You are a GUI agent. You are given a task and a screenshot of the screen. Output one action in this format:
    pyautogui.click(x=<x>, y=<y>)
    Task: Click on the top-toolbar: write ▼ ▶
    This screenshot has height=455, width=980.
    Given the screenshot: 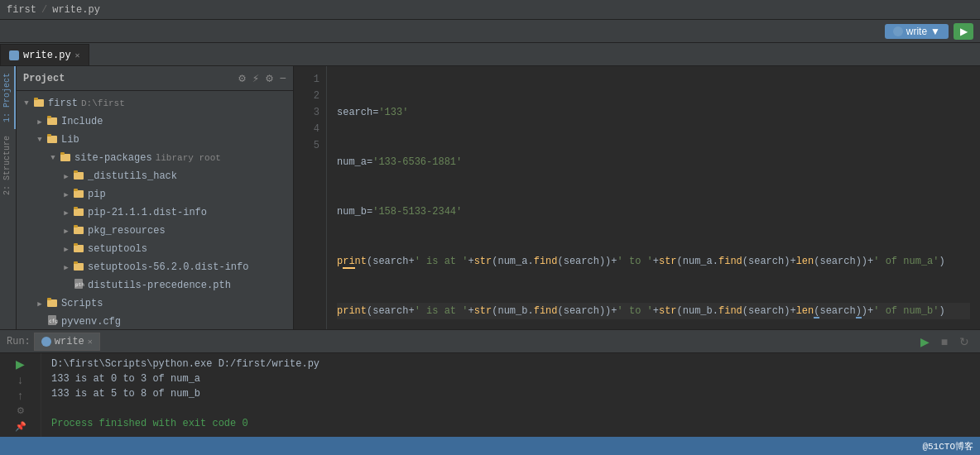 What is the action you would take?
    pyautogui.click(x=490, y=31)
    